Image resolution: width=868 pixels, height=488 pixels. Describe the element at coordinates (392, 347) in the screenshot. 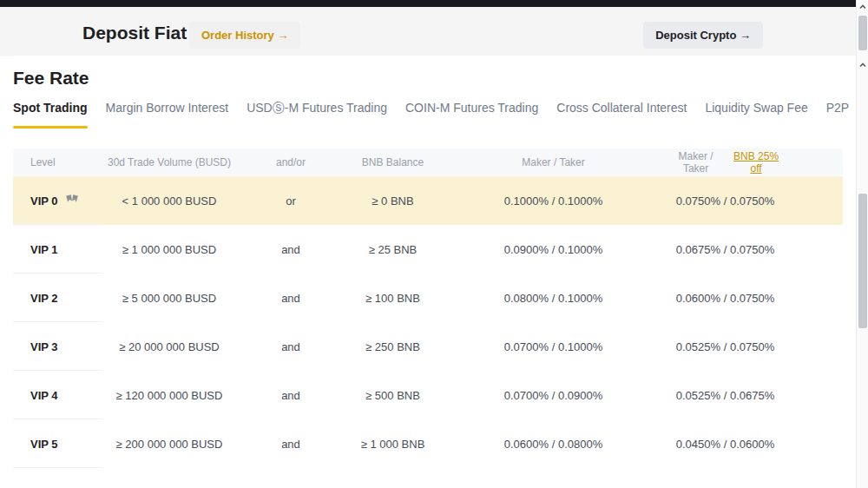

I see `bnb-balance-cell: ≥ 250 BNB` at that location.